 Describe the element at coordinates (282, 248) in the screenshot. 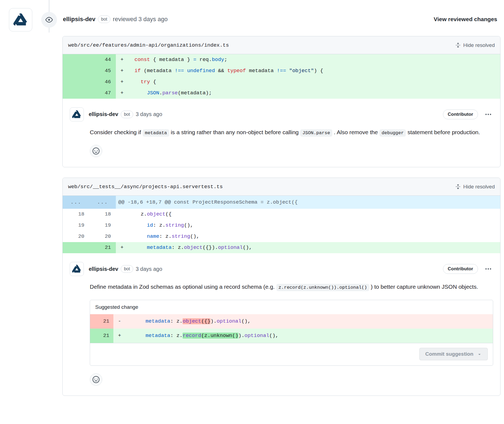

I see `diff-line-add: 21+ metadata: z.object({}).optional(),` at that location.